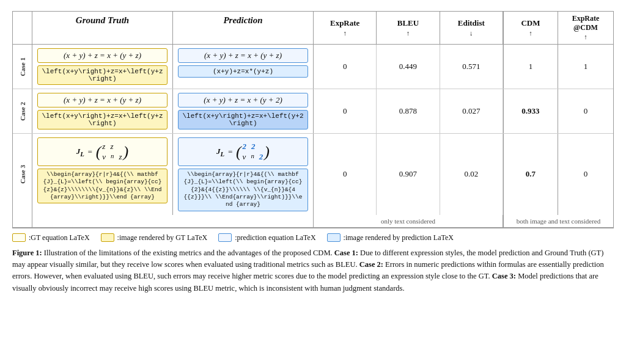  Describe the element at coordinates (23, 111) in the screenshot. I see `case-2-label: Case 2` at that location.